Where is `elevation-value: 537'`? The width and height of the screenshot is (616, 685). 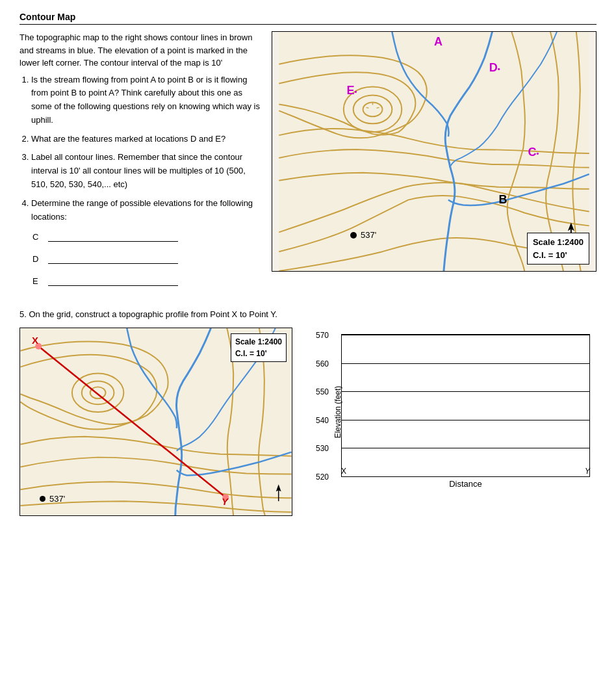 elevation-value: 537' is located at coordinates (368, 235).